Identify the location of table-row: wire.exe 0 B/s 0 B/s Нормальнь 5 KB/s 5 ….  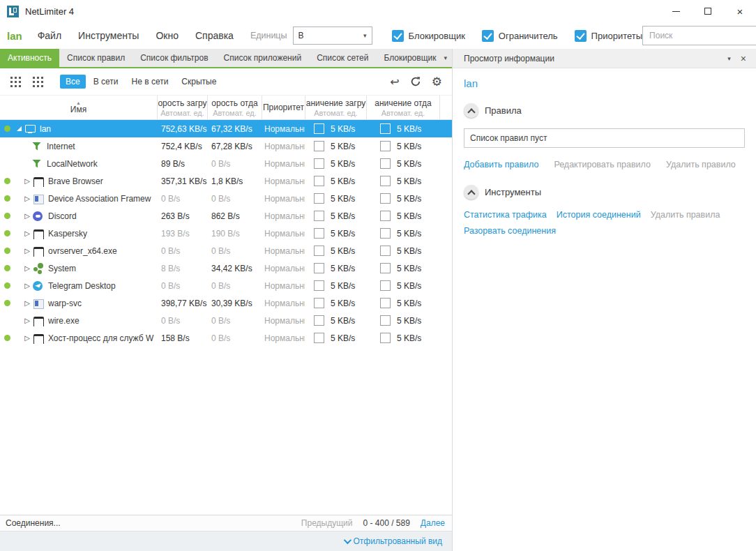
(226, 321).